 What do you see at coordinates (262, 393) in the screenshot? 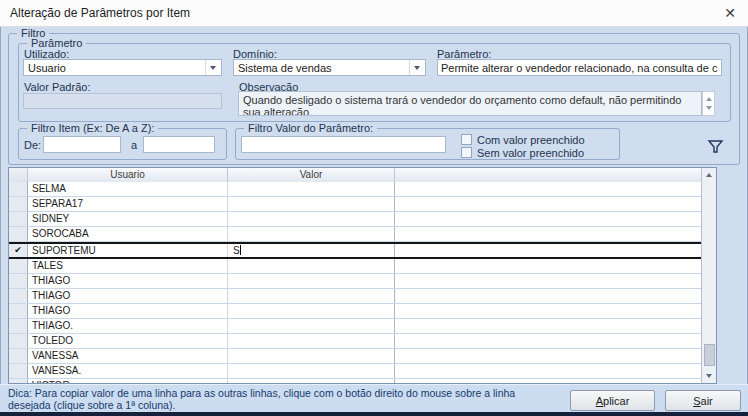
I see `hint-line1: Dica: Para copiar valor de uma linha par…` at bounding box center [262, 393].